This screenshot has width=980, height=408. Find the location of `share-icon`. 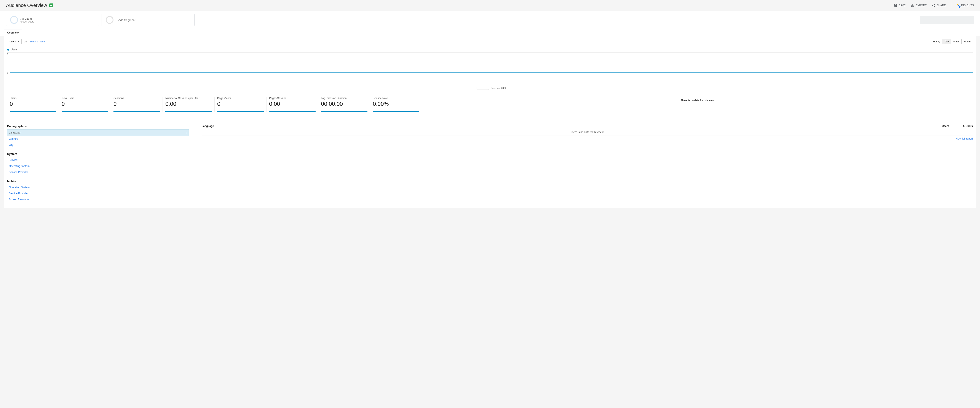

share-icon is located at coordinates (934, 5).